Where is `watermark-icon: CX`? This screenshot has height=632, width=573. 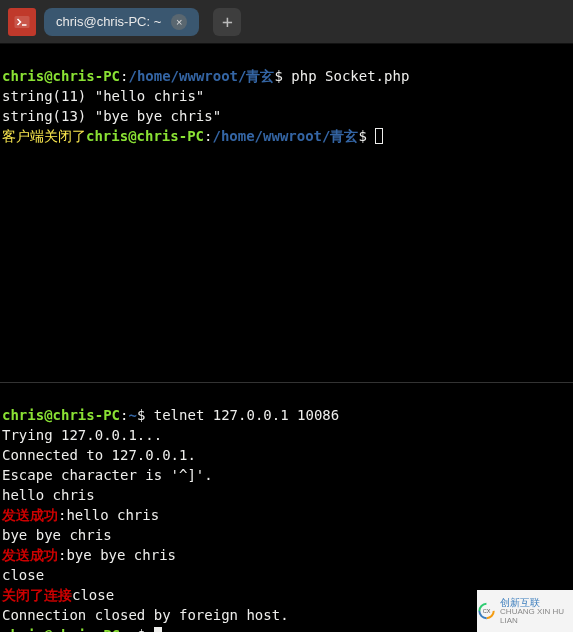
watermark-icon: CX is located at coordinates (486, 611).